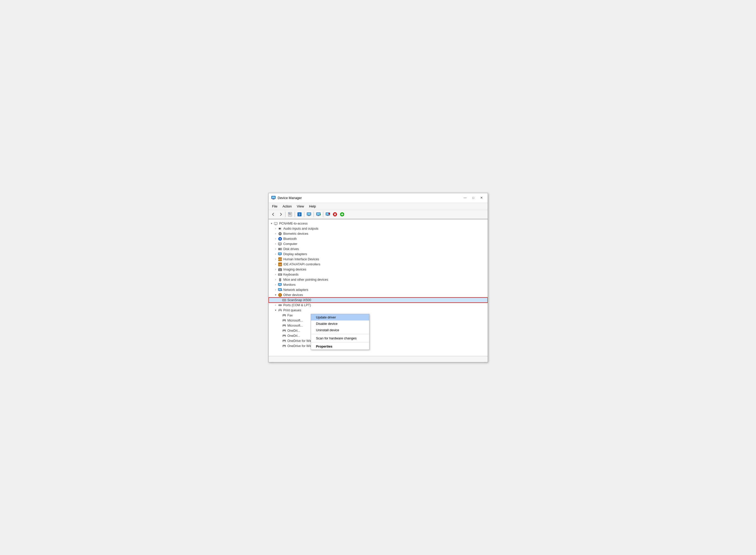 This screenshot has height=555, width=756. What do you see at coordinates (280, 234) in the screenshot?
I see `biometric-icon` at bounding box center [280, 234].